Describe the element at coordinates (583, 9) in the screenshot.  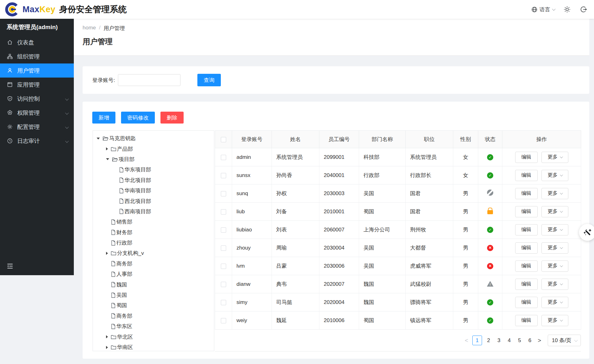
I see `logout-icon` at that location.